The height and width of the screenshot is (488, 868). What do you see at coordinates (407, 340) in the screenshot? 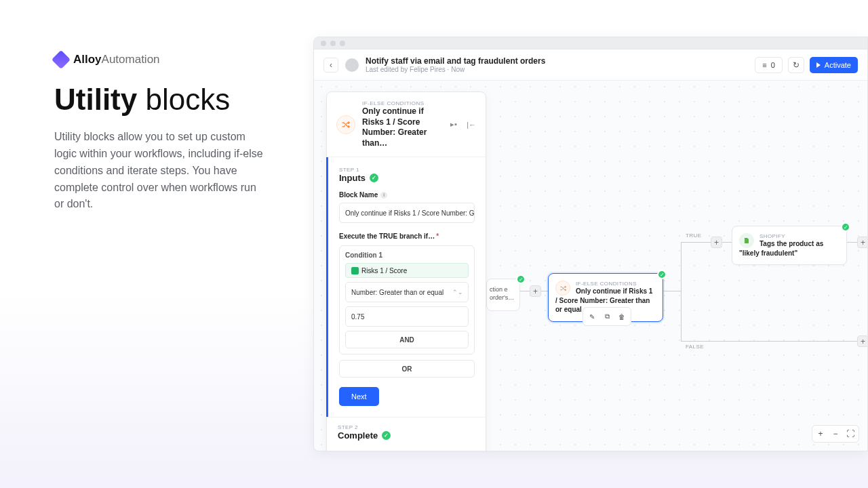
I see `and-label: AND` at bounding box center [407, 340].